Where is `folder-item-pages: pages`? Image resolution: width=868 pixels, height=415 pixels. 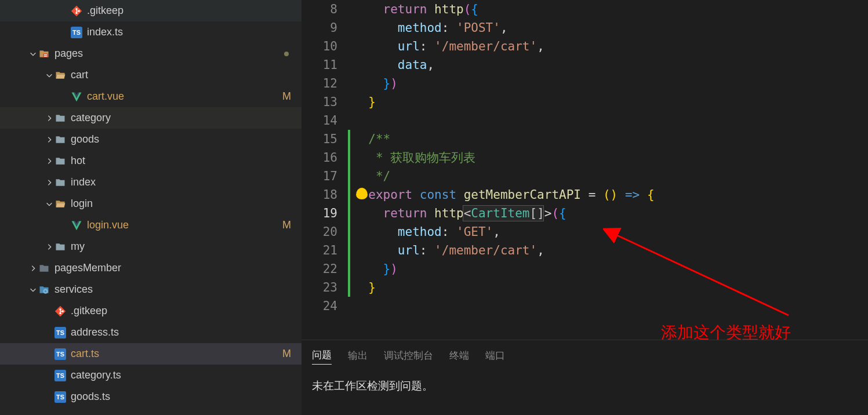
folder-item-pages: pages is located at coordinates (151, 53).